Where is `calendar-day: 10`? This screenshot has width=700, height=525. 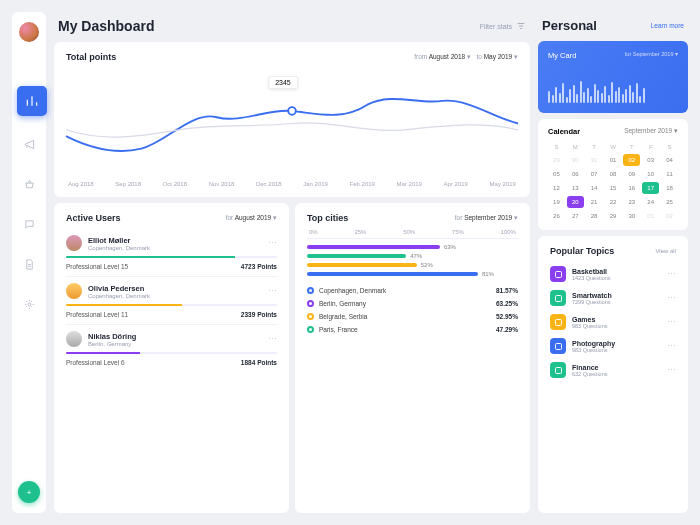
calendar-day: 10 is located at coordinates (650, 174).